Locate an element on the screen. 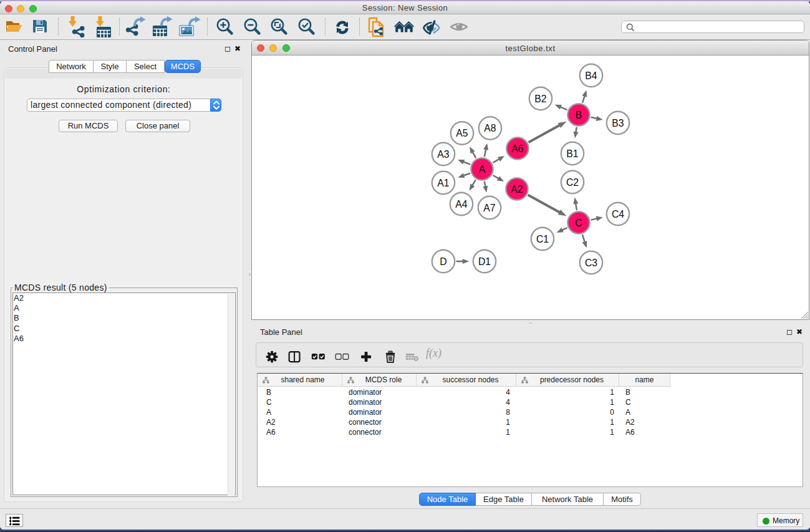 The image size is (810, 532). svg-text: A is located at coordinates (483, 170).